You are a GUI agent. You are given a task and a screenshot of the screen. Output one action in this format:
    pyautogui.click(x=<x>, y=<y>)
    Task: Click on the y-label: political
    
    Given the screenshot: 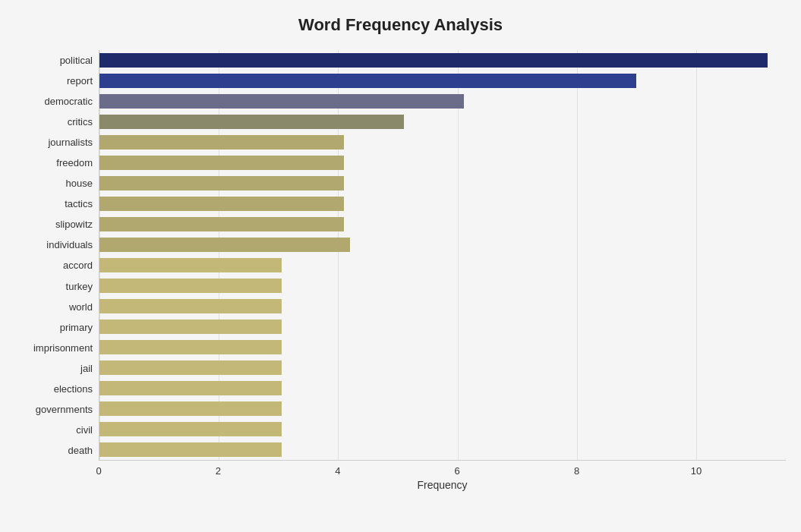 What is the action you would take?
    pyautogui.click(x=76, y=61)
    